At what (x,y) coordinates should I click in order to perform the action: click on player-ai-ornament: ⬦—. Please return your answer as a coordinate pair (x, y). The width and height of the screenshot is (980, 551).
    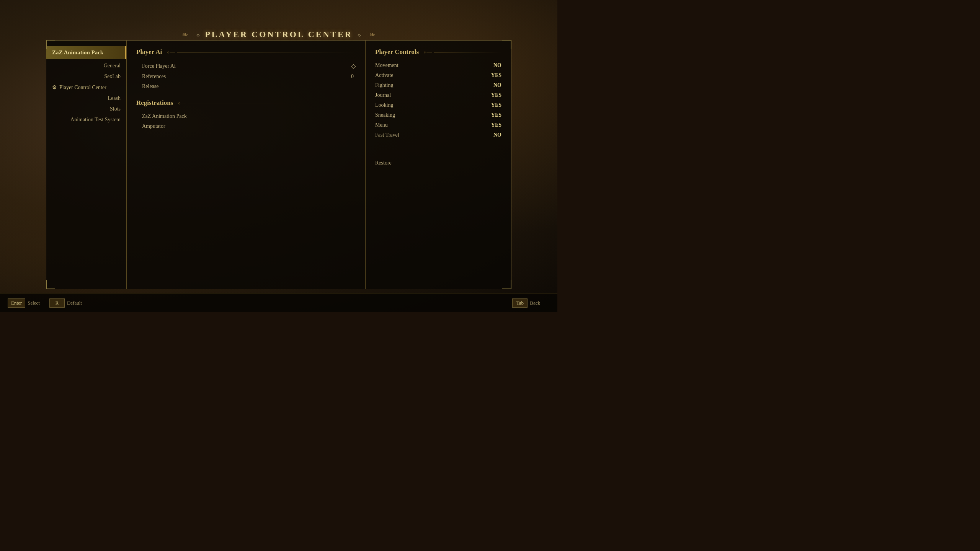
    Looking at the image, I should click on (171, 52).